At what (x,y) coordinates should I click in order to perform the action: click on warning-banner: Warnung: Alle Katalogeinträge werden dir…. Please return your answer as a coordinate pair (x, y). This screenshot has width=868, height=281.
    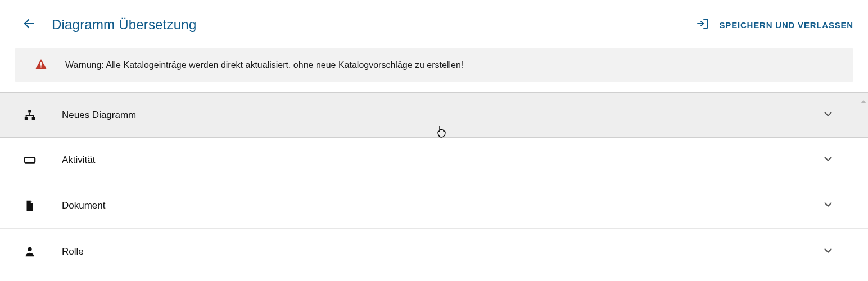
    Looking at the image, I should click on (434, 65).